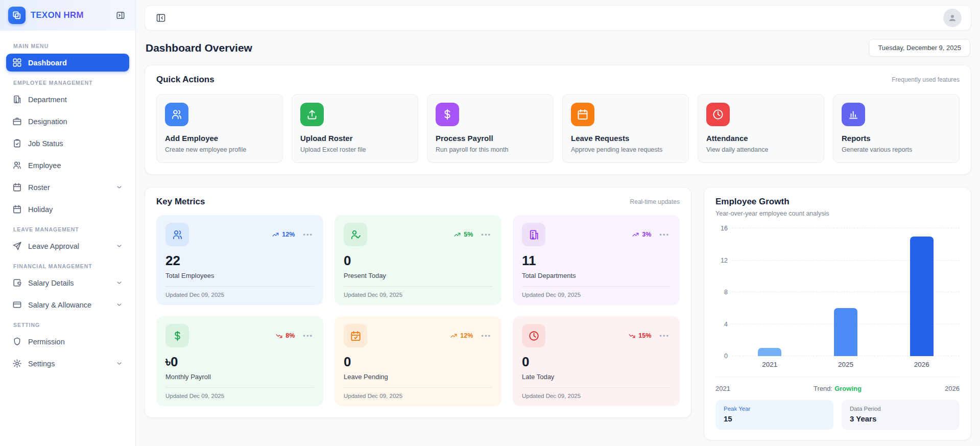 This screenshot has height=446, width=980. What do you see at coordinates (846, 365) in the screenshot?
I see `x-tick-label: 2025` at bounding box center [846, 365].